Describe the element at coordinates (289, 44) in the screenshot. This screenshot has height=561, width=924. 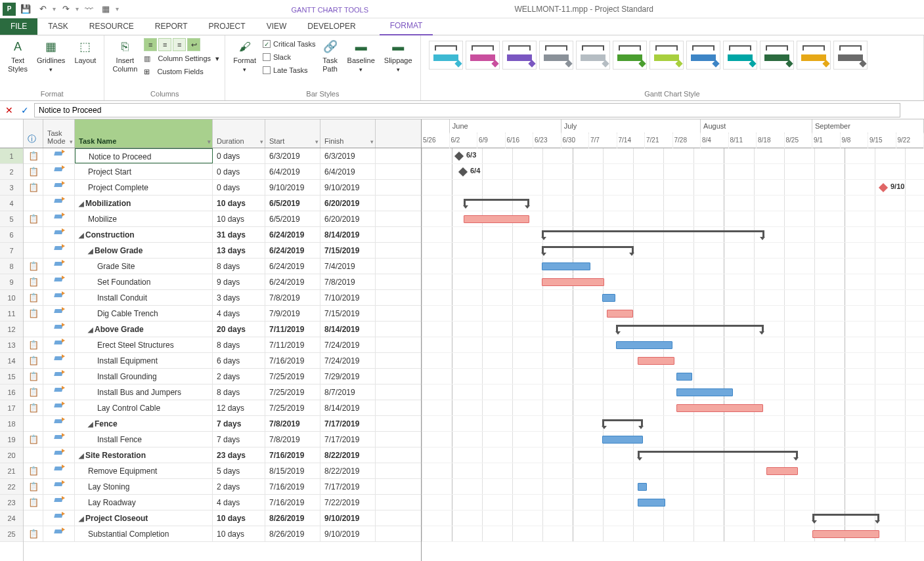
I see `critical-tasks-checkbox: ✓Critical Tasks` at that location.